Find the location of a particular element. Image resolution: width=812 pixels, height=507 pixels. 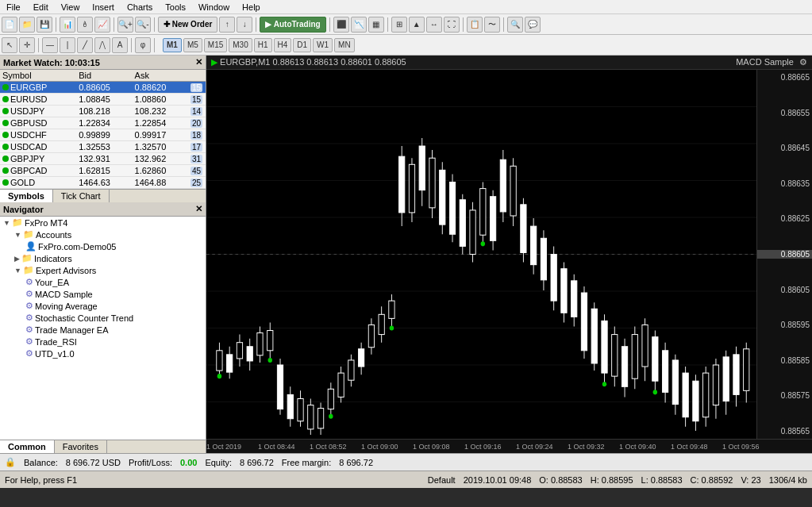

tf-d1: D1 is located at coordinates (302, 45).